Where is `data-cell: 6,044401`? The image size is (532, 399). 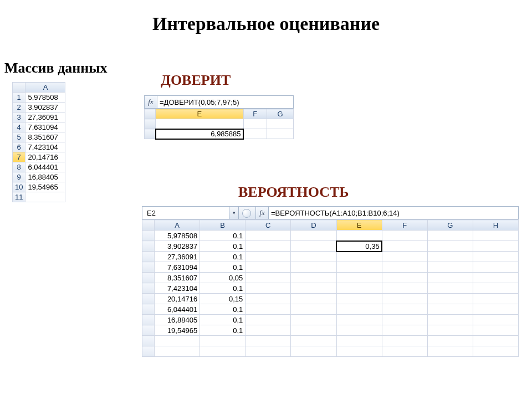 data-cell: 6,044401 is located at coordinates (45, 167).